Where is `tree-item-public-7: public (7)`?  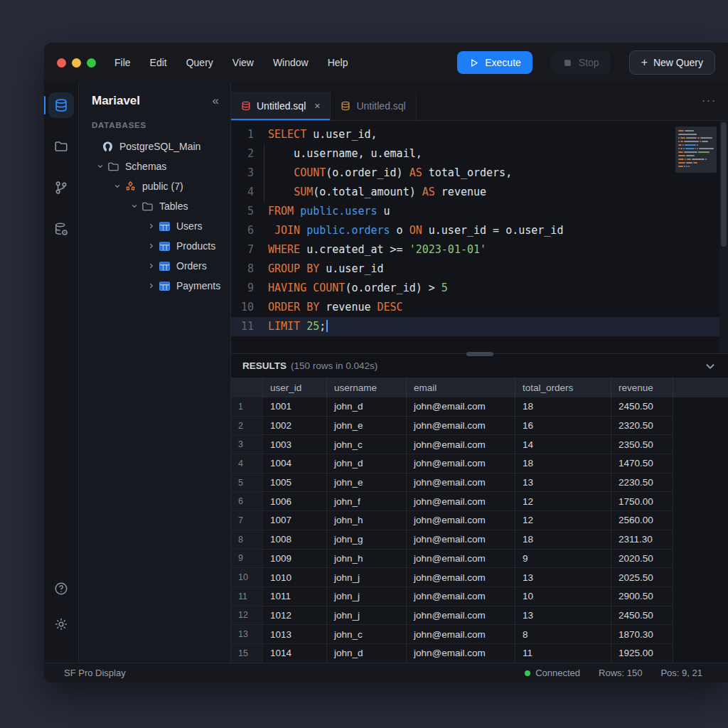 tree-item-public-7: public (7) is located at coordinates (155, 186).